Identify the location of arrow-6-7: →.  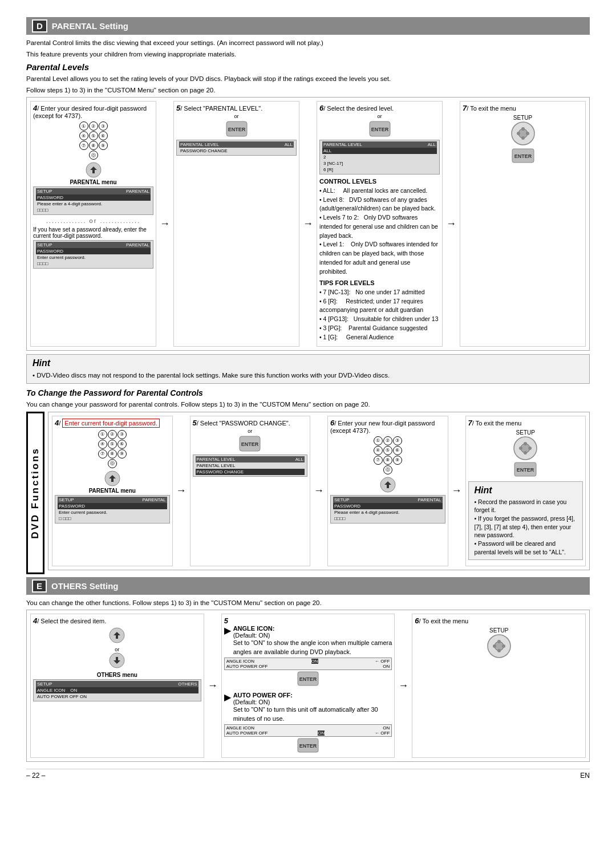
(451, 224).